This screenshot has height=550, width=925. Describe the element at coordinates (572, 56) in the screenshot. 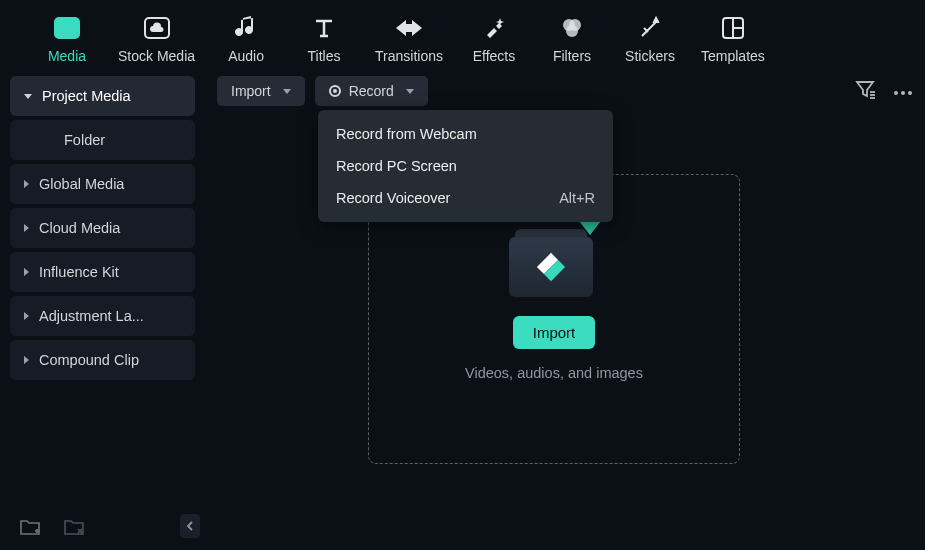

I see `nav-label: Filters` at that location.